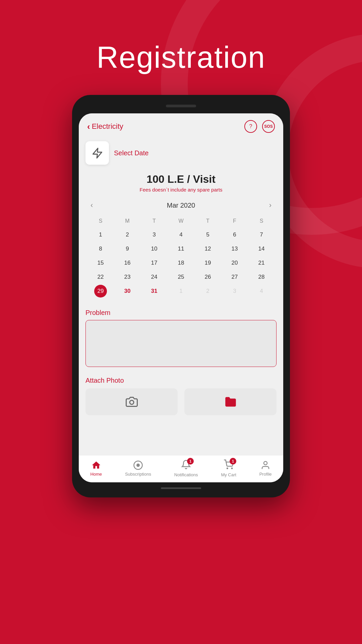 This screenshot has width=362, height=644. I want to click on cal-day: 27, so click(235, 277).